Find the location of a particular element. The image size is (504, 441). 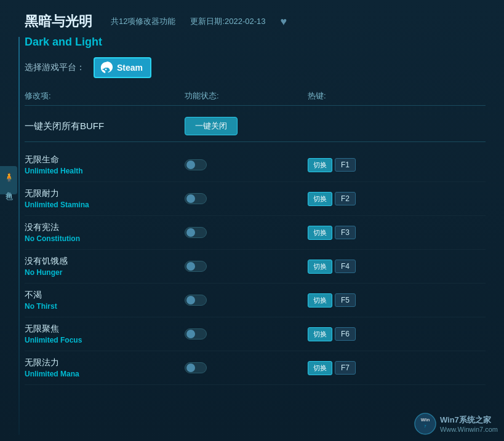

mod-row: 没有宪法 No Constitution 切换 F3 is located at coordinates (255, 232).